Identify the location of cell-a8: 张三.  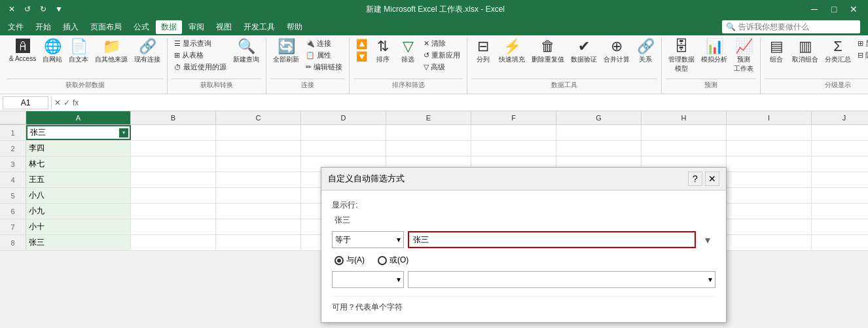
(79, 242).